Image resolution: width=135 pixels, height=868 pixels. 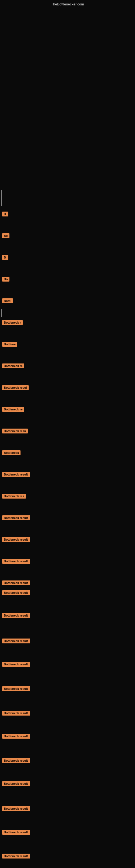 What do you see at coordinates (16, 784) in the screenshot?
I see `bottleneck-result-27: Bottleneck result` at bounding box center [16, 784].